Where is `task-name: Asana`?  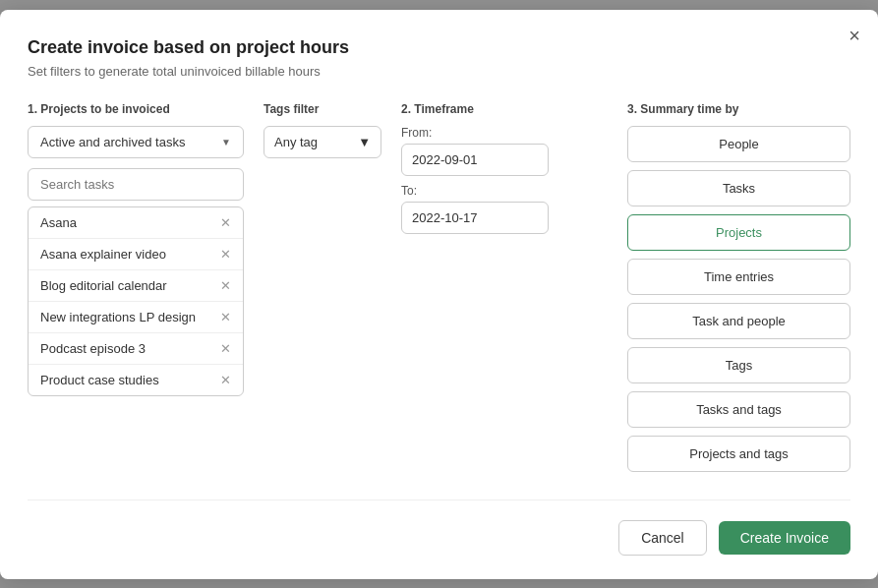
task-name: Asana is located at coordinates (59, 222).